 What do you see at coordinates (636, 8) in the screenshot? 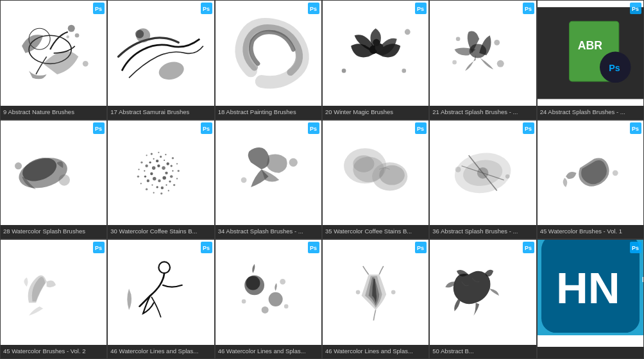
I see `photoshop-icon-6: Ps` at bounding box center [636, 8].